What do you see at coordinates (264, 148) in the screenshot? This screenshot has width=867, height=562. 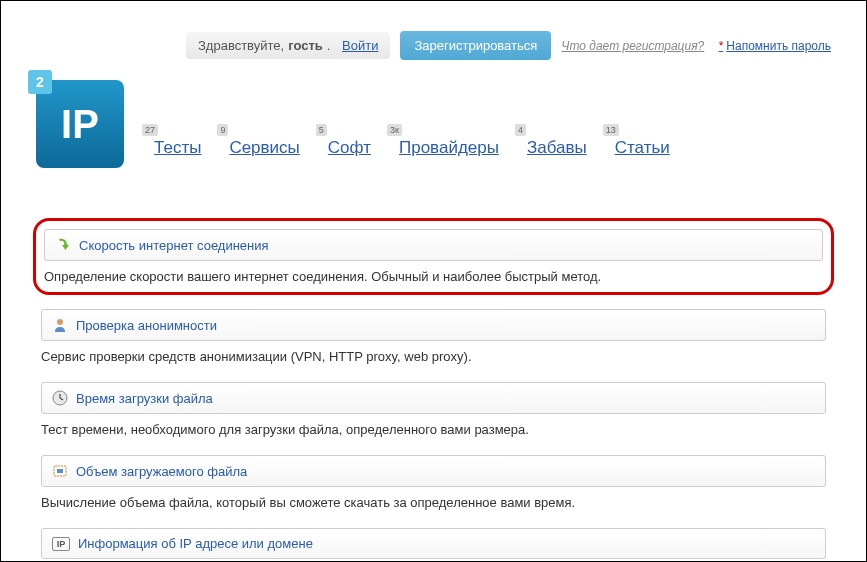 I see `nav-services: 9Сервисы` at bounding box center [264, 148].